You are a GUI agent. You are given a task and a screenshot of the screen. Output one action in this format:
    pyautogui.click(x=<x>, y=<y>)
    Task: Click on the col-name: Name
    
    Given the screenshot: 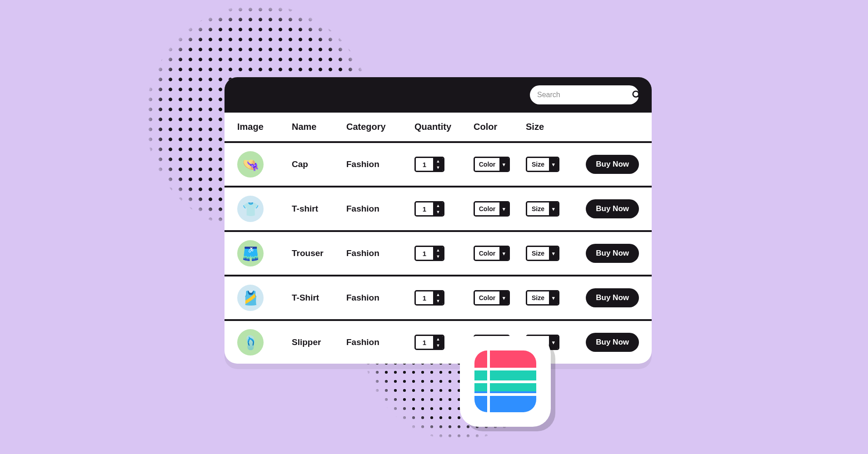 What is the action you would take?
    pyautogui.click(x=319, y=127)
    